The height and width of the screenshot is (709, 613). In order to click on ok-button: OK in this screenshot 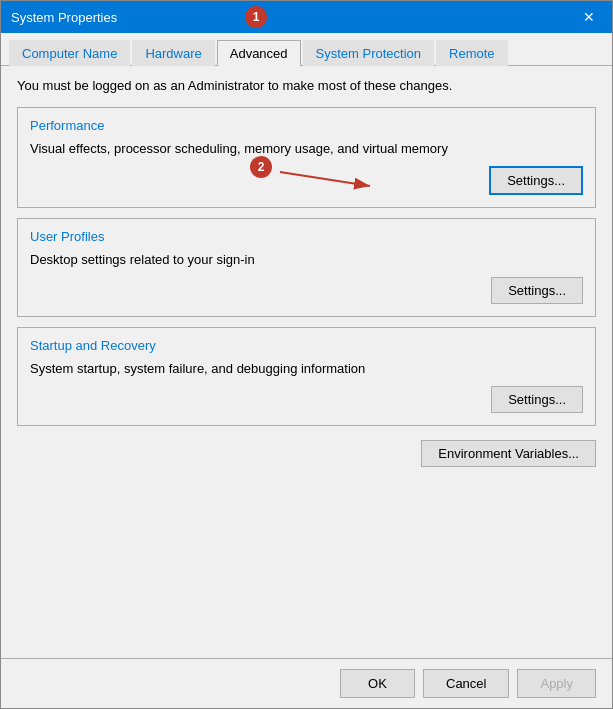, I will do `click(378, 684)`.